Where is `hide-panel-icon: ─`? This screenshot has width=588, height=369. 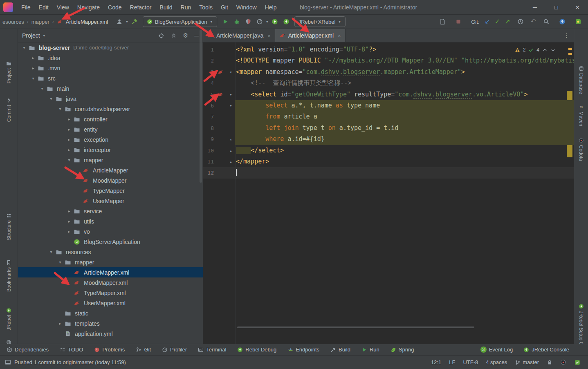
hide-panel-icon: ─ is located at coordinates (196, 36).